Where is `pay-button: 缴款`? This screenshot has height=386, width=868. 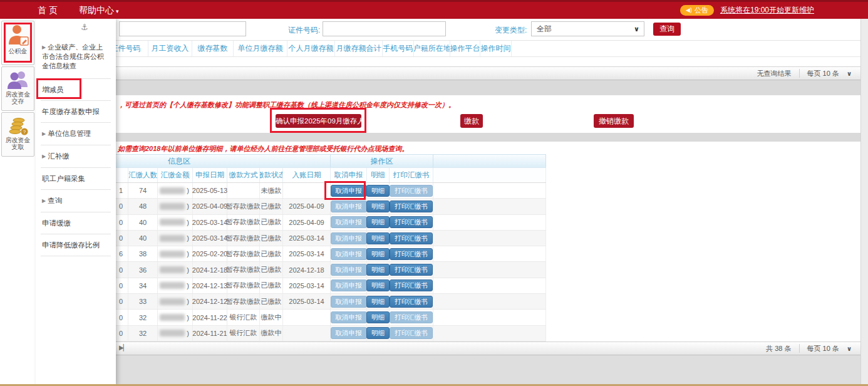
pay-button: 缴款 is located at coordinates (472, 121).